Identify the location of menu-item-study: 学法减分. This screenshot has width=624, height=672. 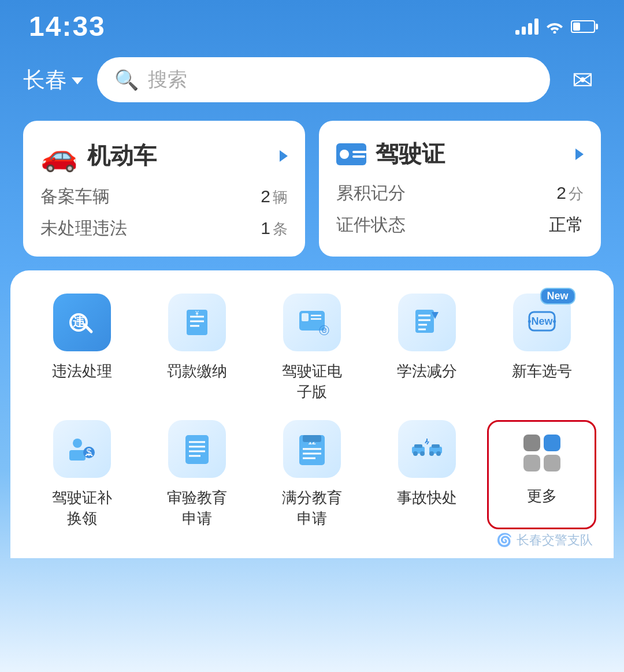
(426, 348).